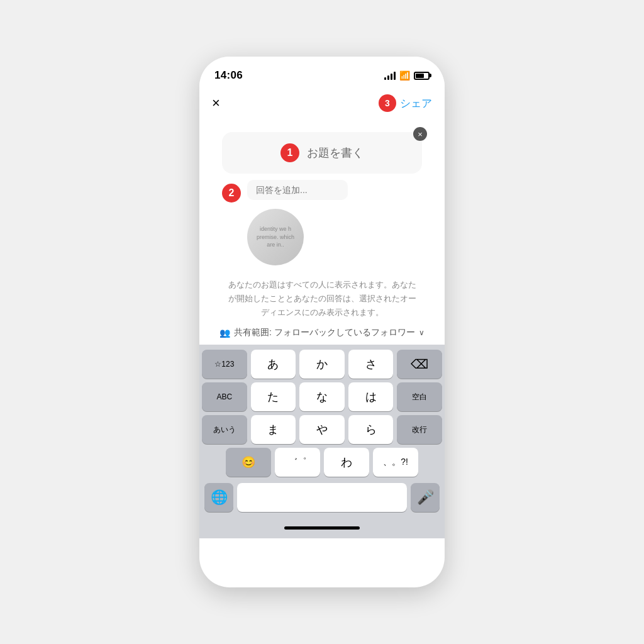 The width and height of the screenshot is (644, 644). I want to click on share-area: 3 シェア, so click(405, 103).